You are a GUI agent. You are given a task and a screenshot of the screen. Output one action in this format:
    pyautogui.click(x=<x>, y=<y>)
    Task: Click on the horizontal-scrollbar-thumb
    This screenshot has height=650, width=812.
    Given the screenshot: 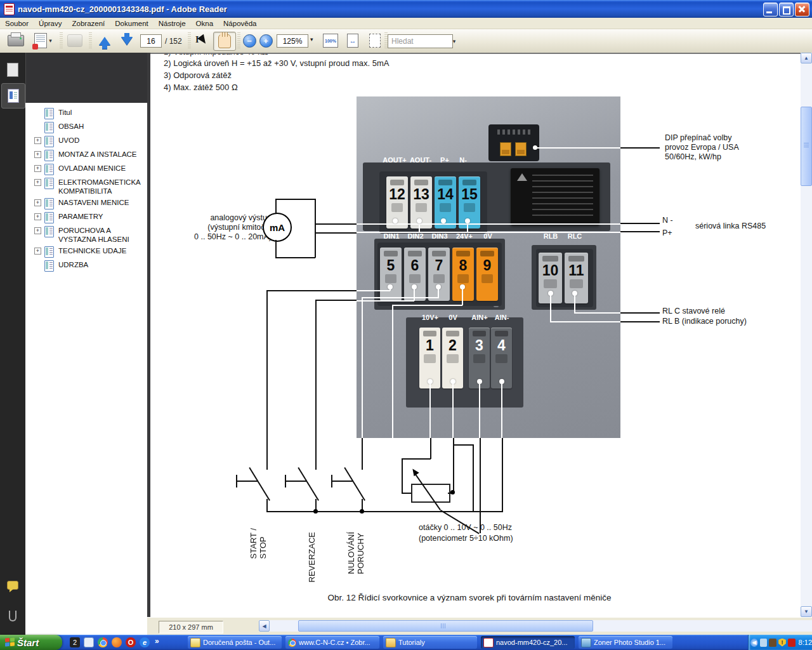 What is the action you would take?
    pyautogui.click(x=445, y=626)
    